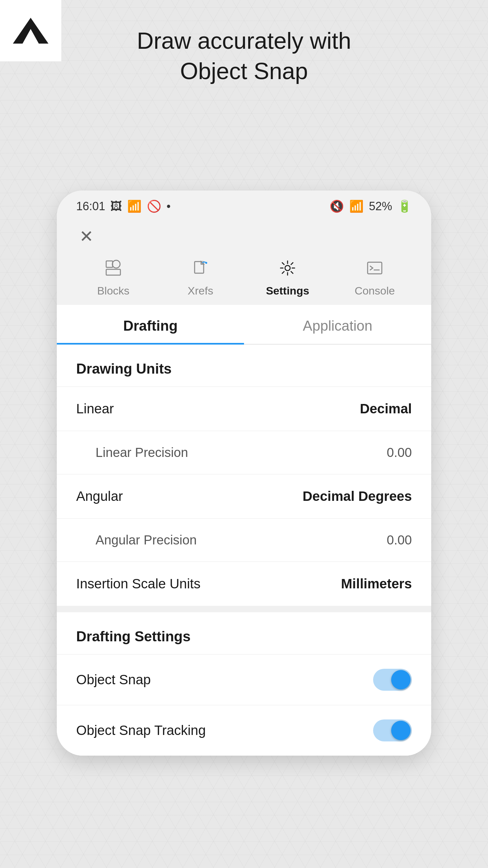 This screenshot has width=488, height=868. I want to click on value-linear: Decimal, so click(386, 409).